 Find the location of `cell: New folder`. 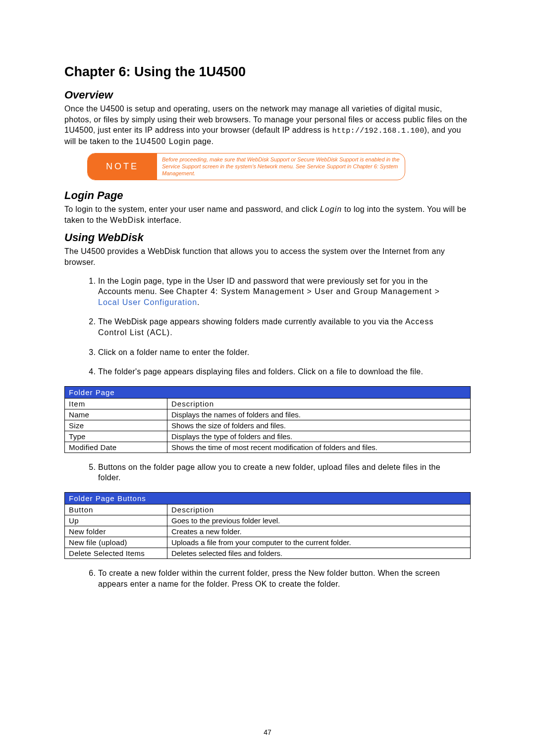

cell: New folder is located at coordinates (116, 532).